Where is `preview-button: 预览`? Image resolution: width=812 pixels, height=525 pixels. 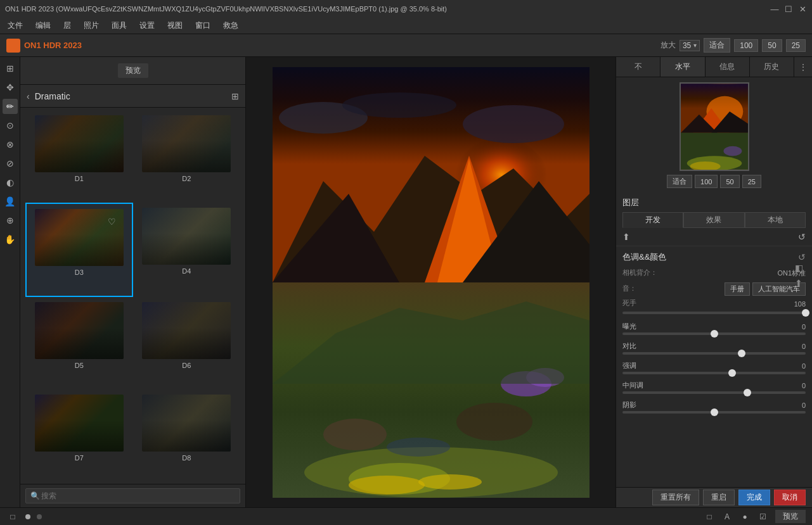 preview-button: 预览 is located at coordinates (133, 71).